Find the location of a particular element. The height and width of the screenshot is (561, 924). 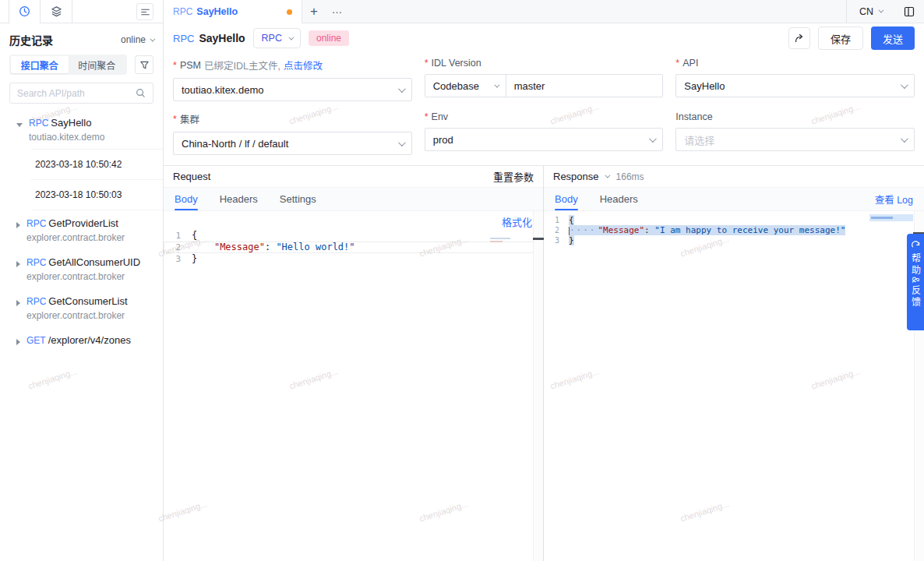

cluster-value: China-North / lf / default is located at coordinates (235, 143).